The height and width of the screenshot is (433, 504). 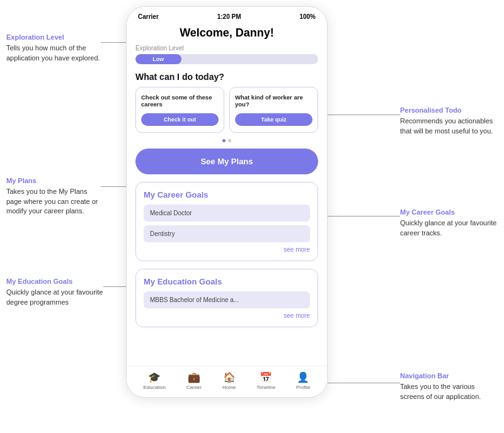 What do you see at coordinates (227, 161) in the screenshot?
I see `see-my-plans-button: See My Plans` at bounding box center [227, 161].